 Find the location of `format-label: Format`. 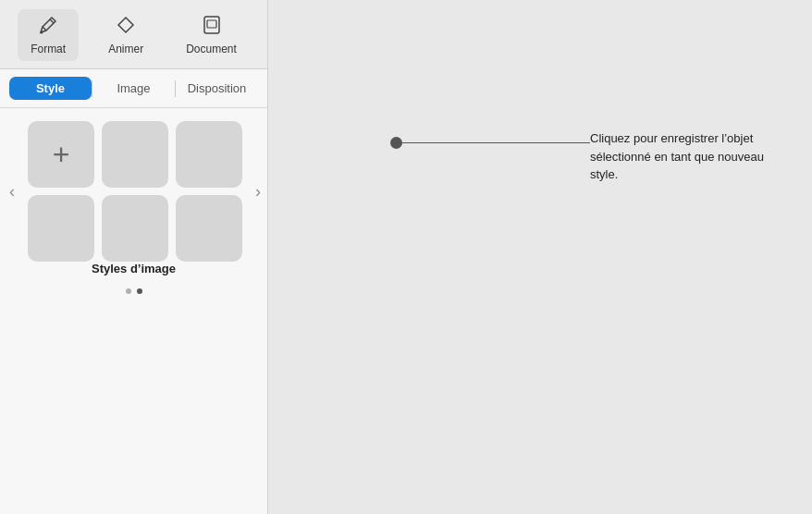

format-label: Format is located at coordinates (48, 49).